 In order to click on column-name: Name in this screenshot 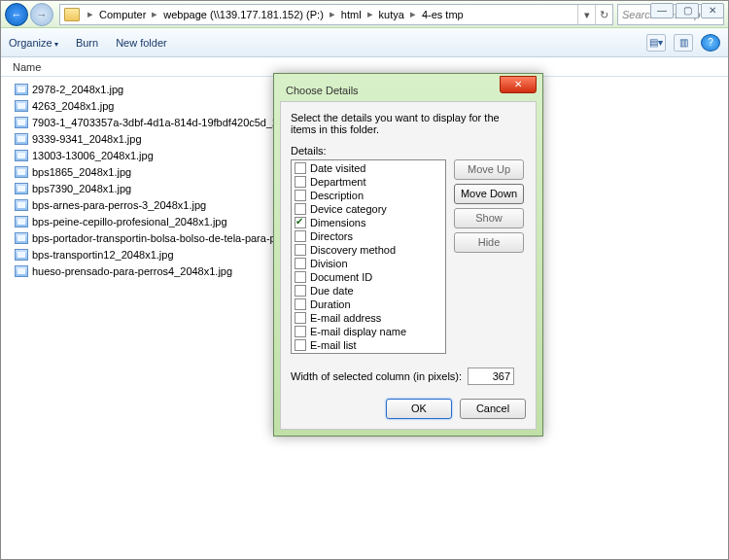, I will do `click(27, 67)`.